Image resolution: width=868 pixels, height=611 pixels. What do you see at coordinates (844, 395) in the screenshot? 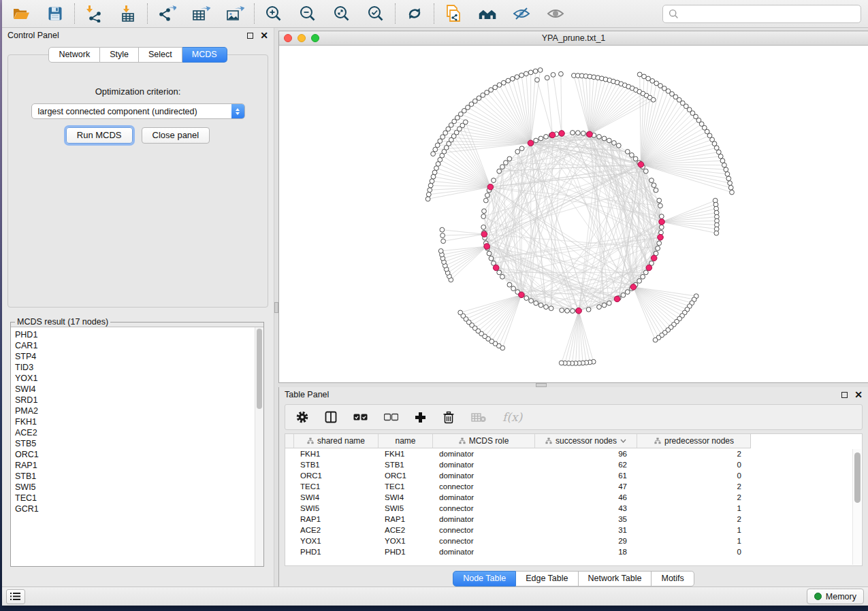
I see `float-table-panel-icon` at bounding box center [844, 395].